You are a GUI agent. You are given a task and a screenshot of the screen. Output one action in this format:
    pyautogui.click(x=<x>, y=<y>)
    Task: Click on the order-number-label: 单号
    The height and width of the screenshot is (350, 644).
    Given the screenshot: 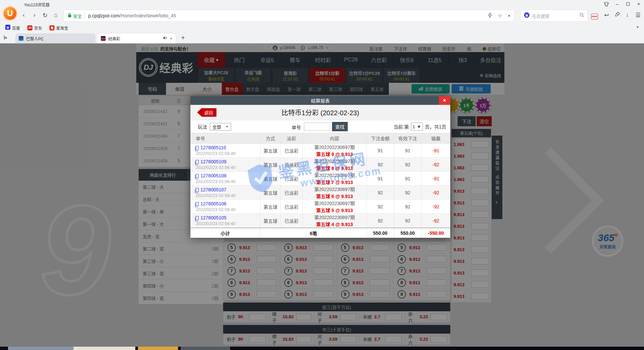 What is the action you would take?
    pyautogui.click(x=296, y=127)
    